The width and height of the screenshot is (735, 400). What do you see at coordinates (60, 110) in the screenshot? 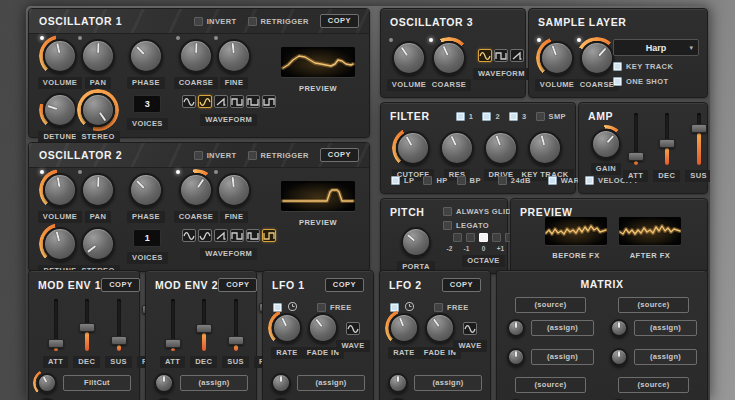
I see `detune-knob` at bounding box center [60, 110].